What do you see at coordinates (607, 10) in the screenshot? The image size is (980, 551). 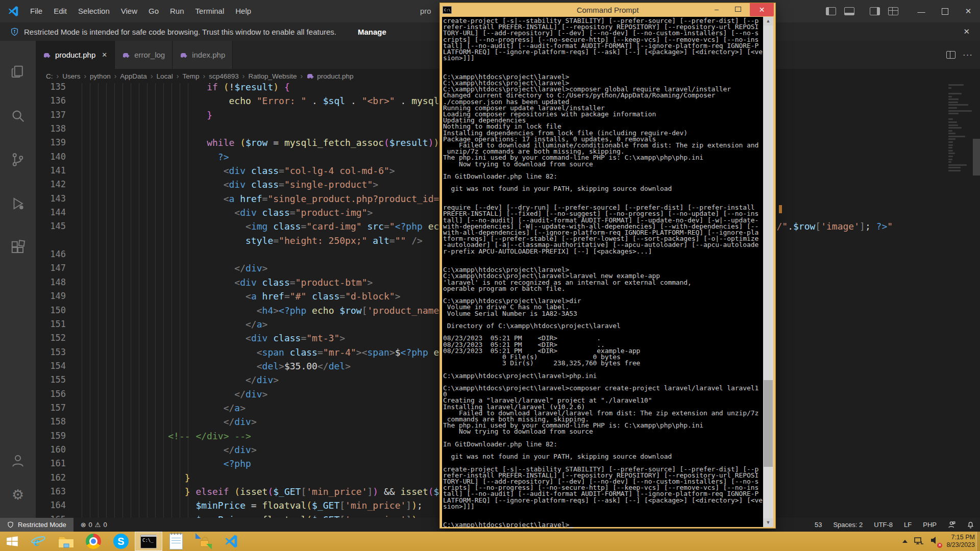 I see `cmd-titlebar: C:\ Command Prompt – ✕` at bounding box center [607, 10].